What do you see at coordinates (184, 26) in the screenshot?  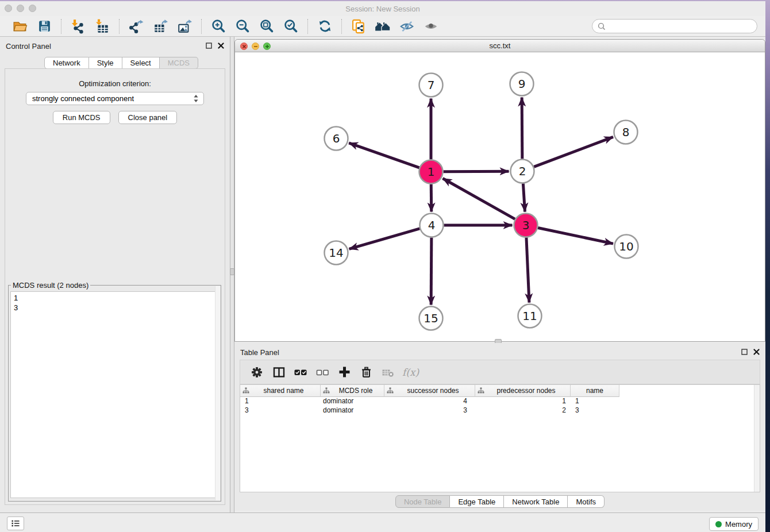 I see `export-image-button` at bounding box center [184, 26].